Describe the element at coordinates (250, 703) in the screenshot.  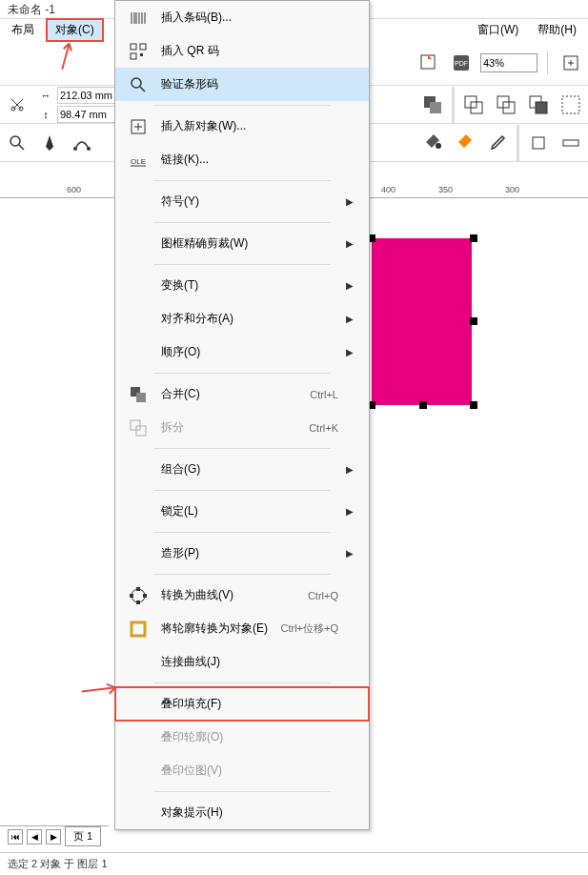
I see `menu-label: 叠印填充(F)` at that location.